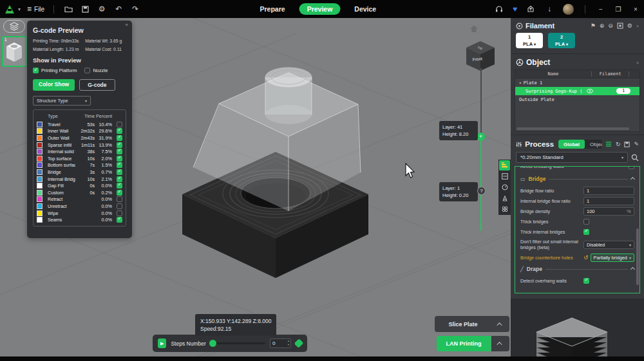 The image size is (644, 361). Describe the element at coordinates (14, 51) in the screenshot. I see `plate-thumbnail: 1` at that location.